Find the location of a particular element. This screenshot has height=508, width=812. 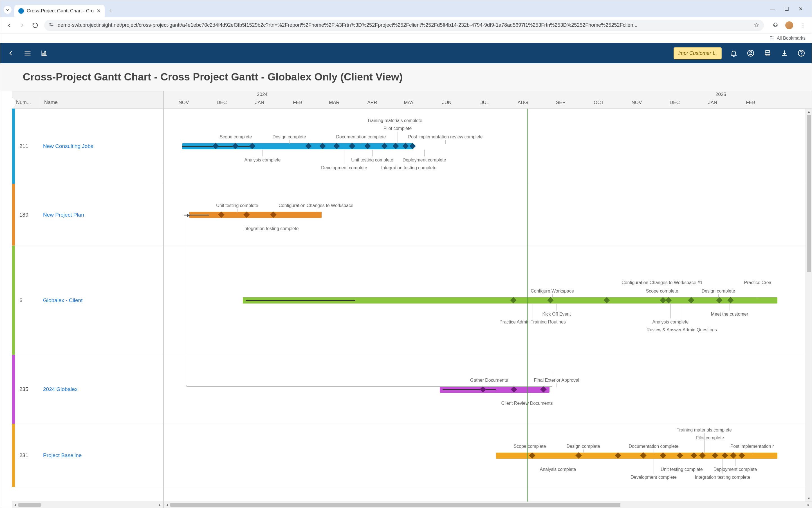

col-header-num: Num... is located at coordinates (26, 102).